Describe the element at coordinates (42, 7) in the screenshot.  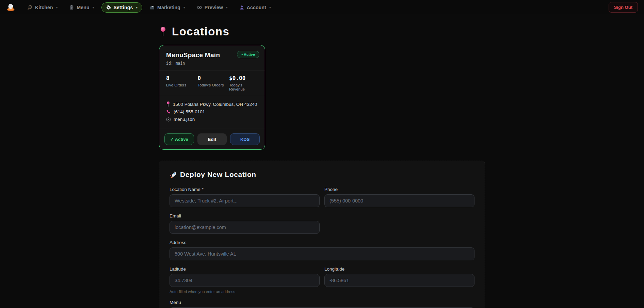
I see `nav-item-kitchen: Kitchen ▾` at that location.